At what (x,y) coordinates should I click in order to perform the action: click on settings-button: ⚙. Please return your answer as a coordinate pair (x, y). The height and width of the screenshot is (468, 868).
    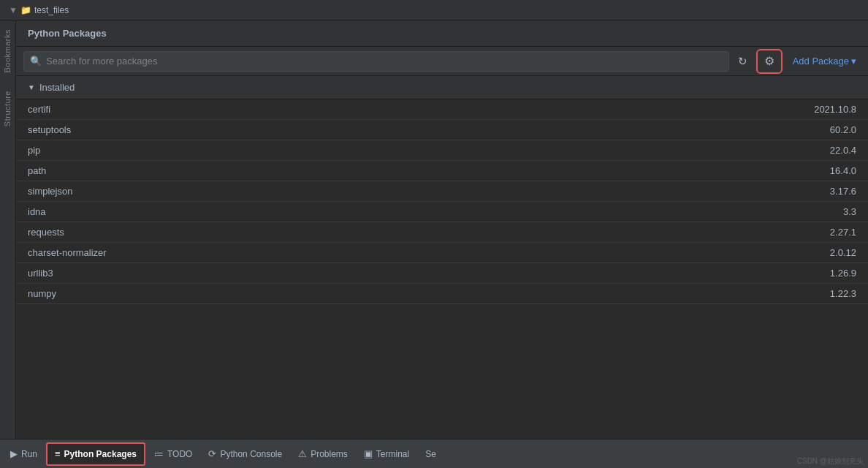
    Looking at the image, I should click on (769, 61).